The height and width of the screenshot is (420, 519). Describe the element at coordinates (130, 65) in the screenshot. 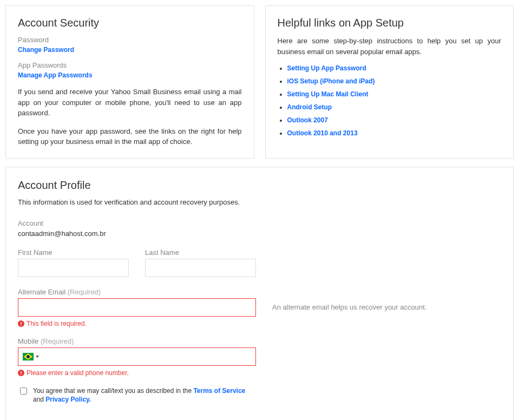

I see `app-passwords-sublabel: App Passwords` at that location.